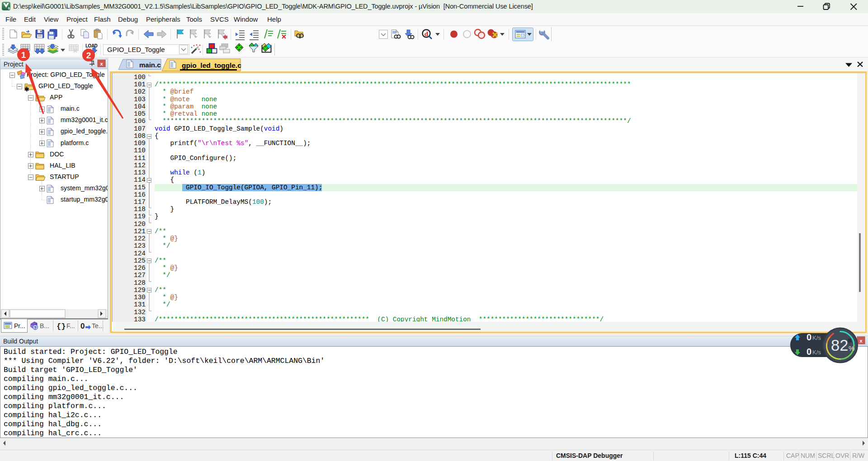 The image size is (868, 461). What do you see at coordinates (89, 55) in the screenshot?
I see `svg-text: 2` at bounding box center [89, 55].